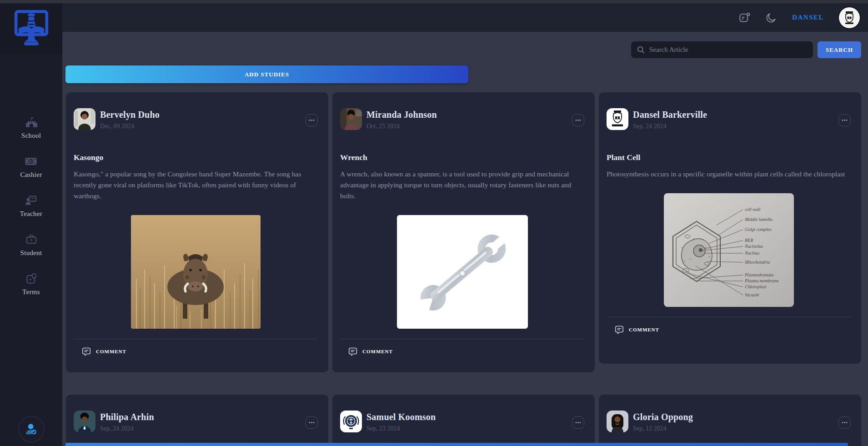 This screenshot has width=868, height=446. What do you see at coordinates (130, 126) in the screenshot?
I see `post-date: Dec, 09 2024` at bounding box center [130, 126].